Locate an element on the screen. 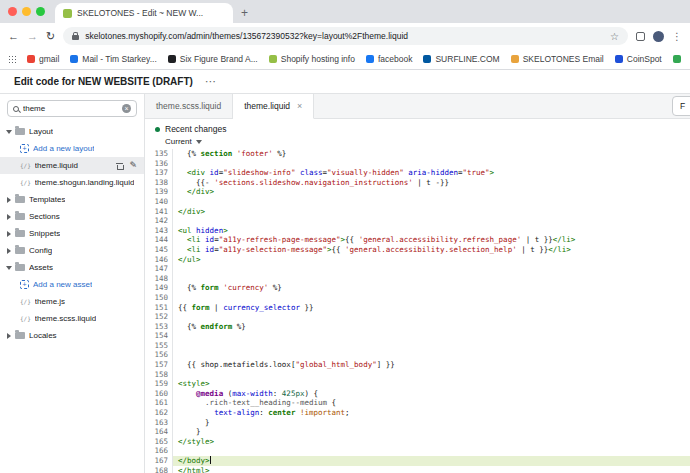 Image resolution: width=690 pixels, height=473 pixels. code-line: 152 is located at coordinates (418, 317).